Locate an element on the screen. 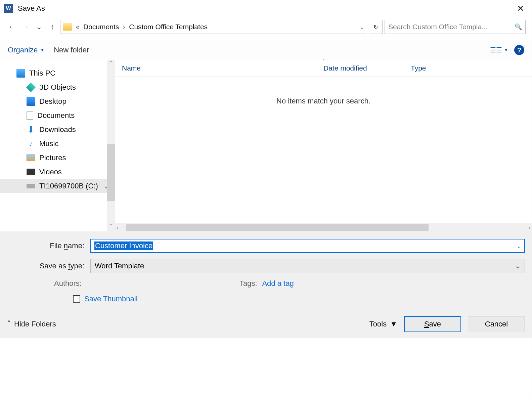  footer-row: ˄ Hide Folders Tools ▼ Save Cancel is located at coordinates (266, 324).